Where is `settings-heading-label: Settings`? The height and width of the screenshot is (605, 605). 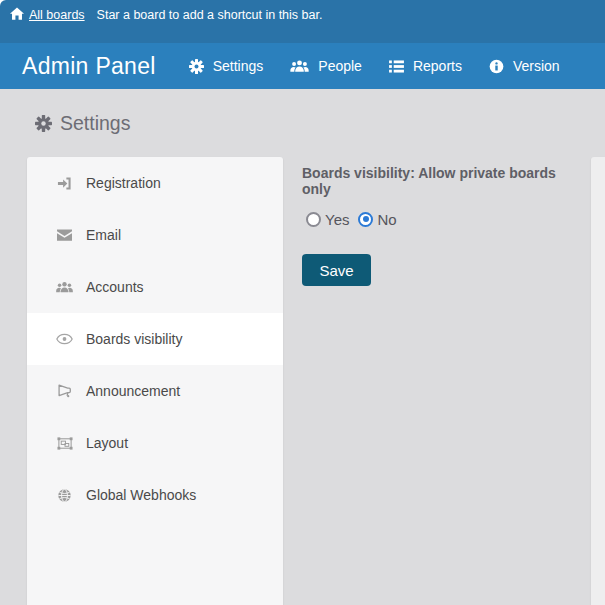
settings-heading-label: Settings is located at coordinates (95, 124).